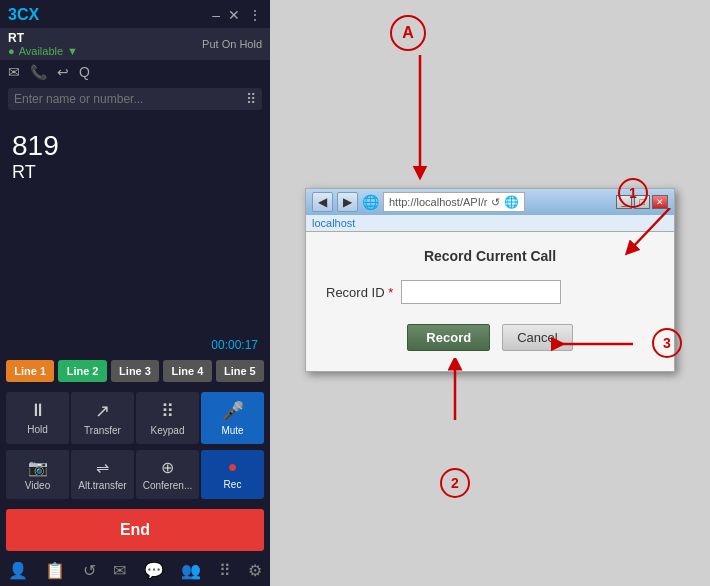 This screenshot has width=710, height=586. I want to click on transfer-button: ↗ Transfer, so click(102, 418).